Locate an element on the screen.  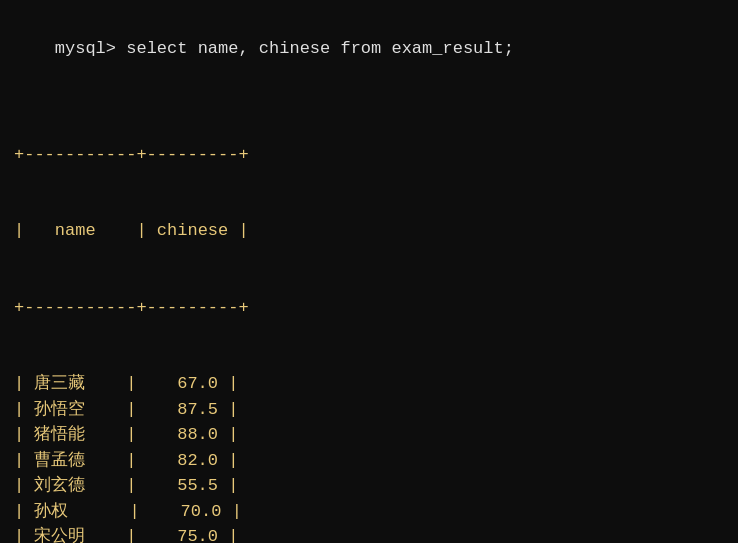
table-row: | 孙悟空 | 87.5 | is located at coordinates (369, 410).